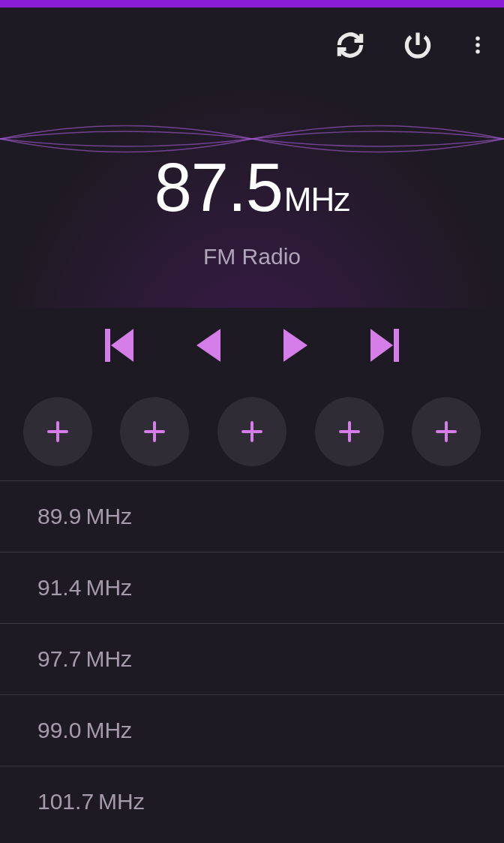  What do you see at coordinates (418, 45) in the screenshot?
I see `power-icon` at bounding box center [418, 45].